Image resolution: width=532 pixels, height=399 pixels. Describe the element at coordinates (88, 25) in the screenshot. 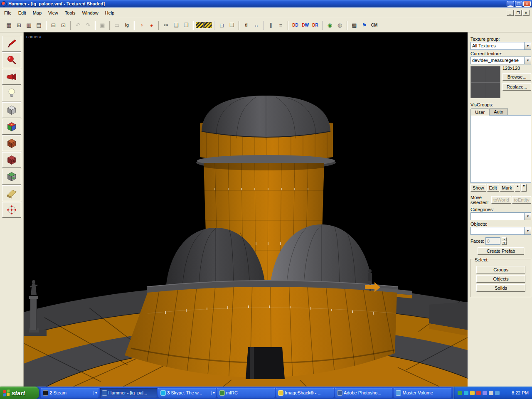

I see `redo-icon: ↷` at that location.